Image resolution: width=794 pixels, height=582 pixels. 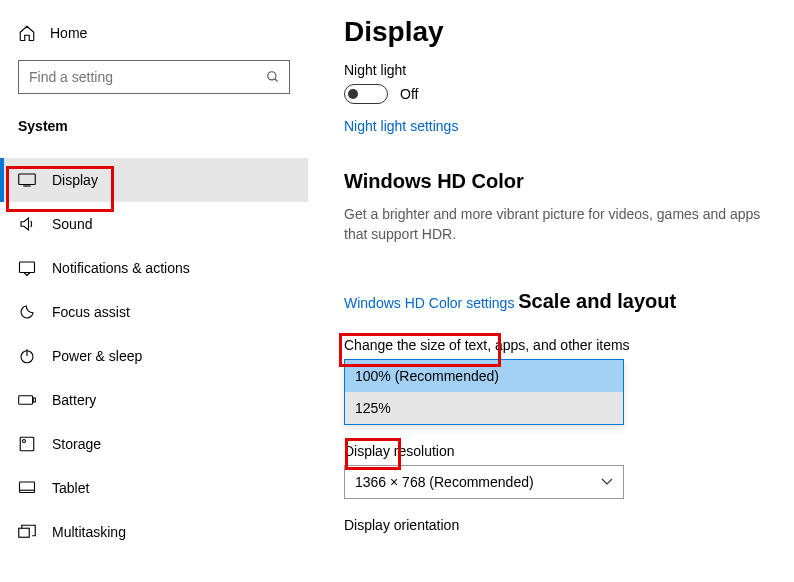 I want to click on scale-dropdown-open: 100% (Recommended) 125%, so click(x=484, y=392).